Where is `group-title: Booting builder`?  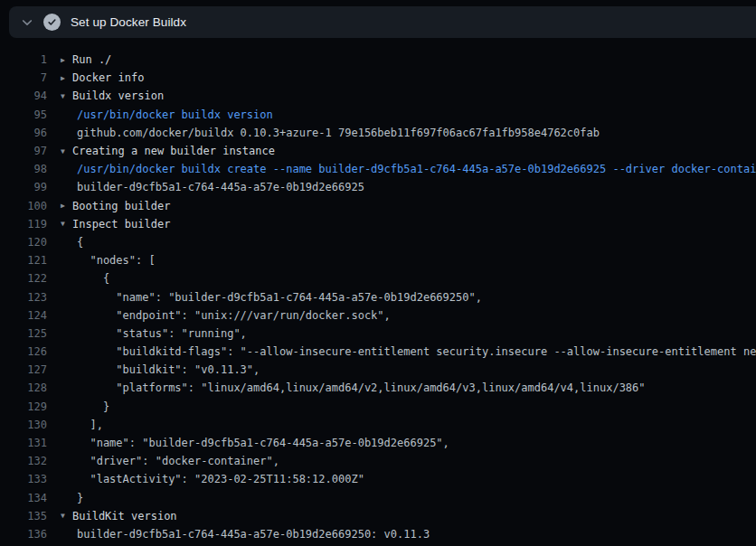 group-title: Booting builder is located at coordinates (121, 206).